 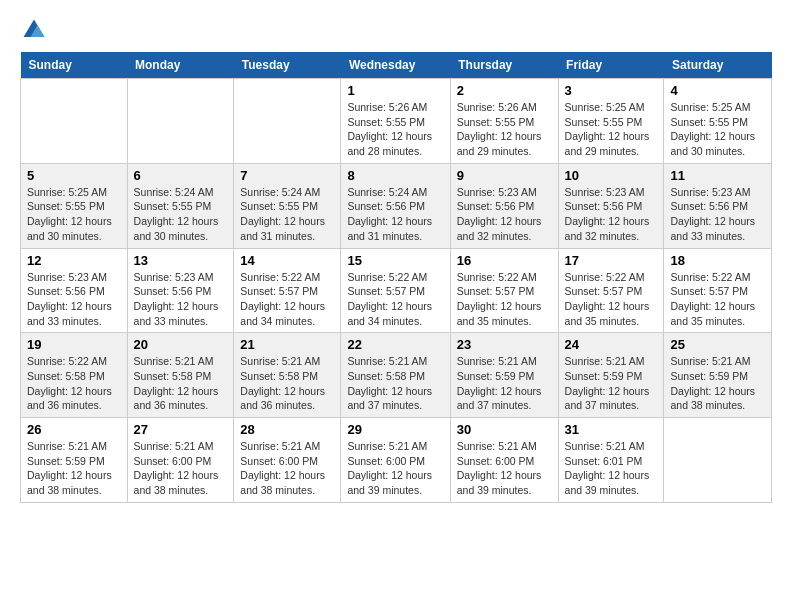 I want to click on day-number: 27, so click(x=181, y=430).